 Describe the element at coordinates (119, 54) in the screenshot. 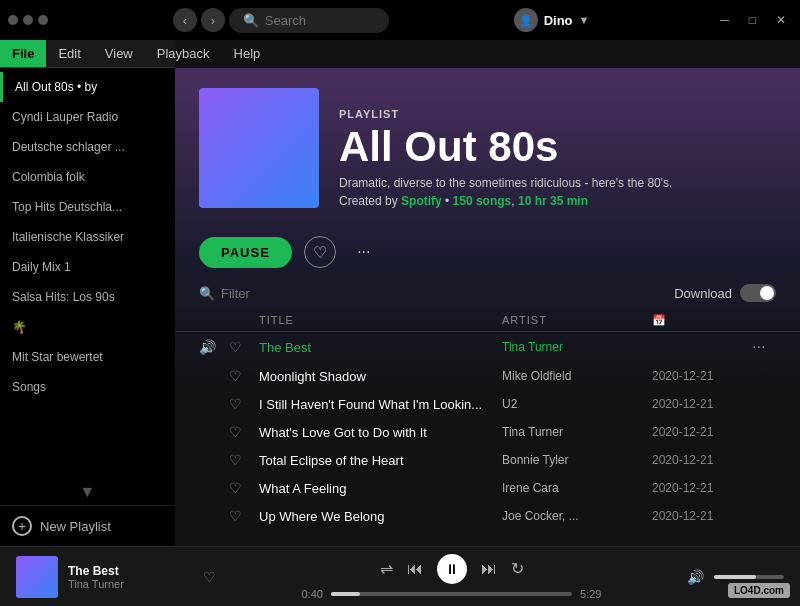

I see `view-menu: View` at that location.